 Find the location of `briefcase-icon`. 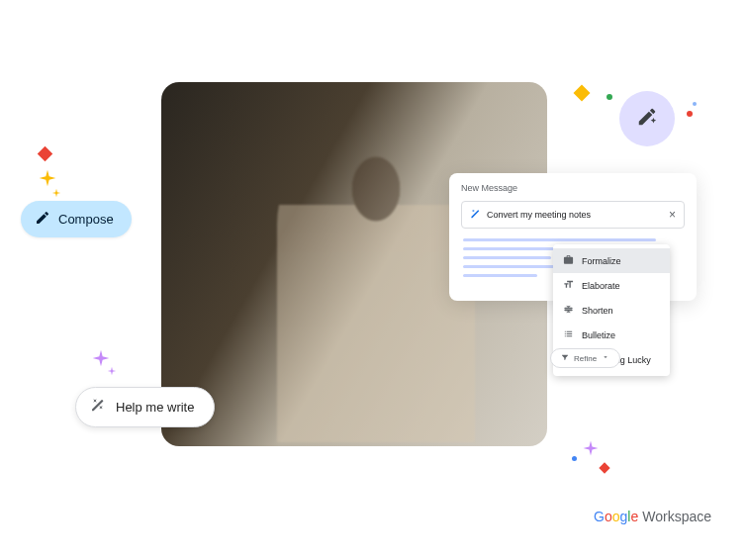

briefcase-icon is located at coordinates (568, 261).